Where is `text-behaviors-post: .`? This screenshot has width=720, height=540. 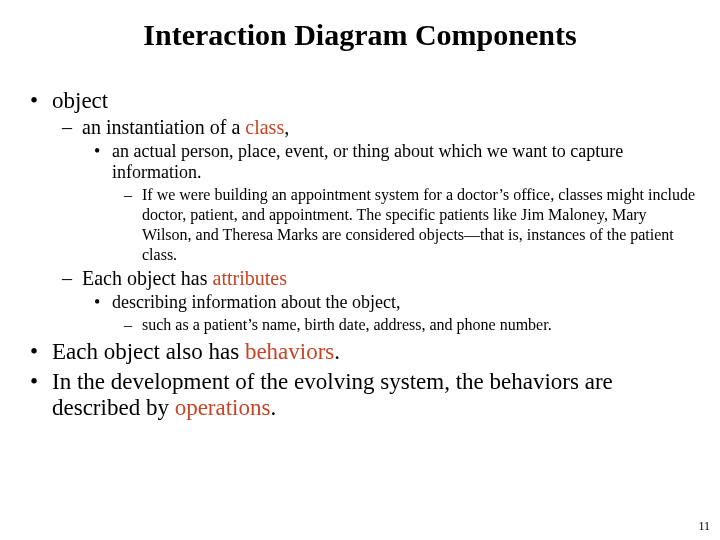 text-behaviors-post: . is located at coordinates (337, 352).